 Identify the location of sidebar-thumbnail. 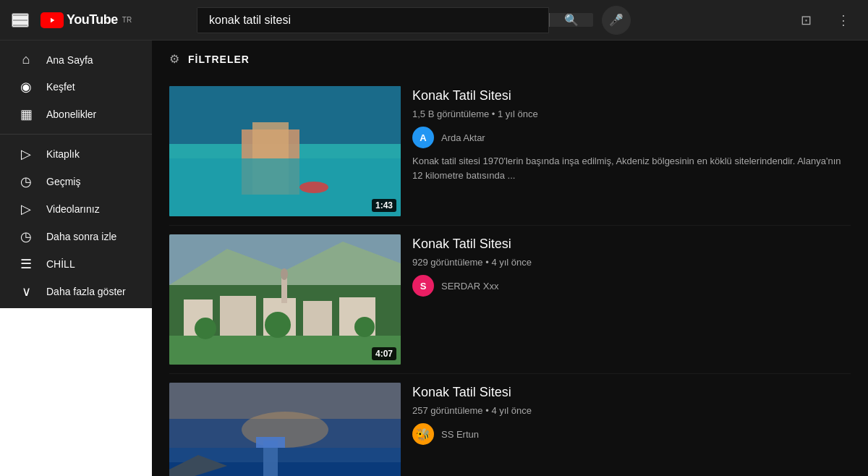
(76, 392).